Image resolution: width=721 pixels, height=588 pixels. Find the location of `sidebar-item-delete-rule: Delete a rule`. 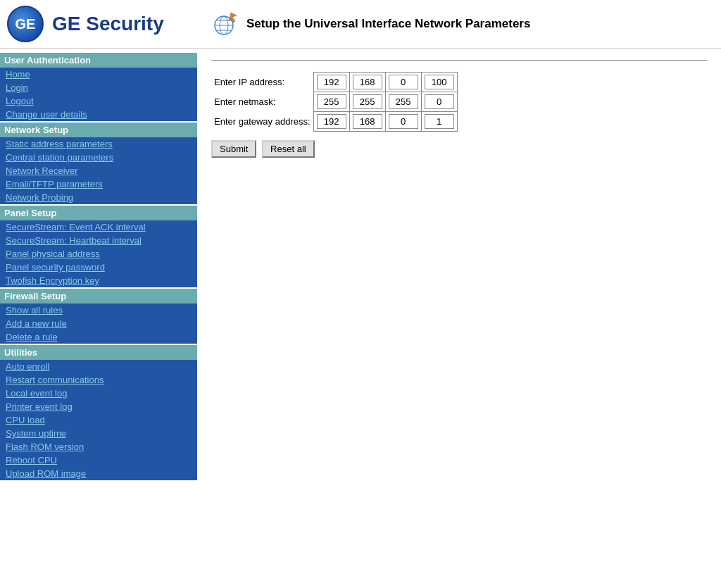

sidebar-item-delete-rule: Delete a rule is located at coordinates (99, 337).